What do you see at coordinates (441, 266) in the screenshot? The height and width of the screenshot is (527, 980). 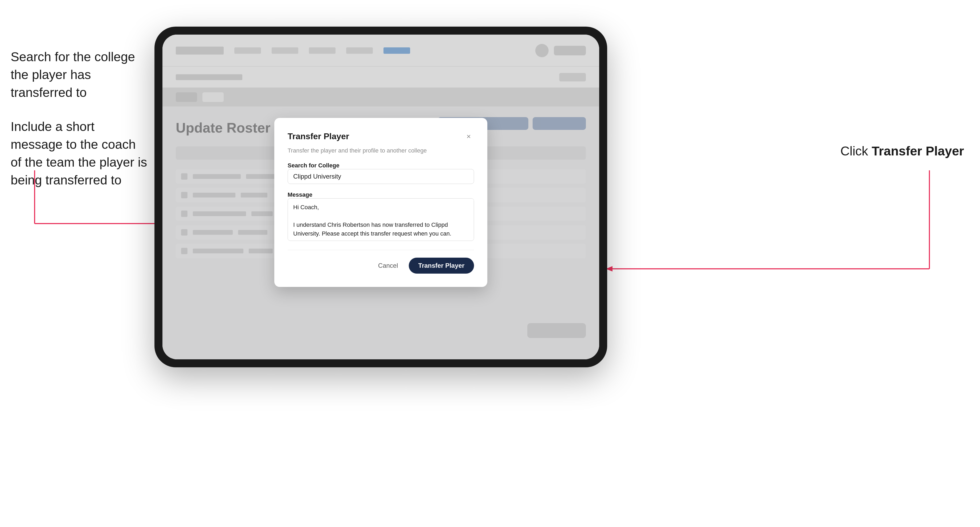 I see `transfer-player-button: Transfer Player` at bounding box center [441, 266].